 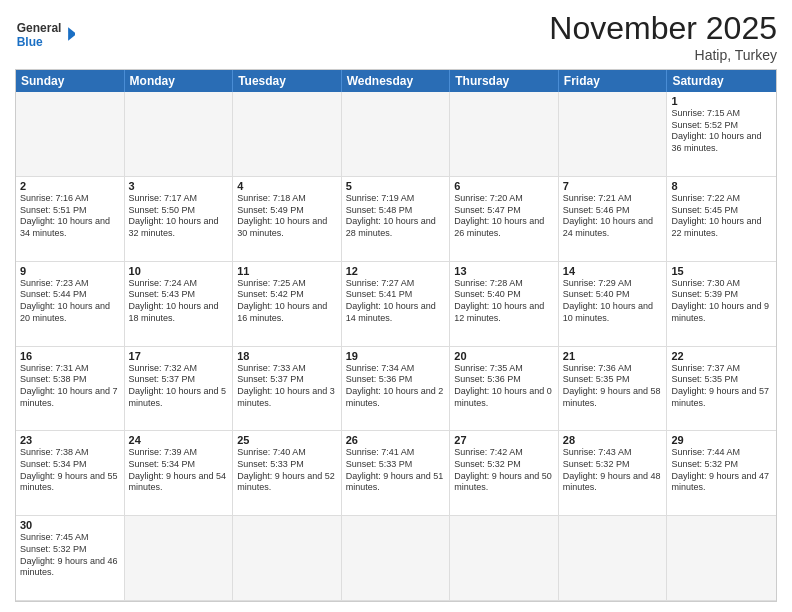 What do you see at coordinates (722, 386) in the screenshot?
I see `day-info: Sunrise: 7:37 AM Sunset: 5:35 PM Dayligh…` at bounding box center [722, 386].